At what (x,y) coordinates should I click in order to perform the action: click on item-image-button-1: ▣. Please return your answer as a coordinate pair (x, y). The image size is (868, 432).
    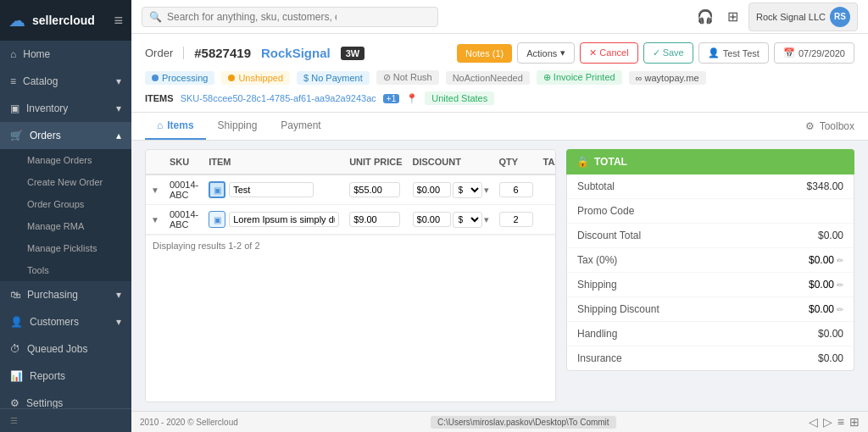
    Looking at the image, I should click on (217, 190).